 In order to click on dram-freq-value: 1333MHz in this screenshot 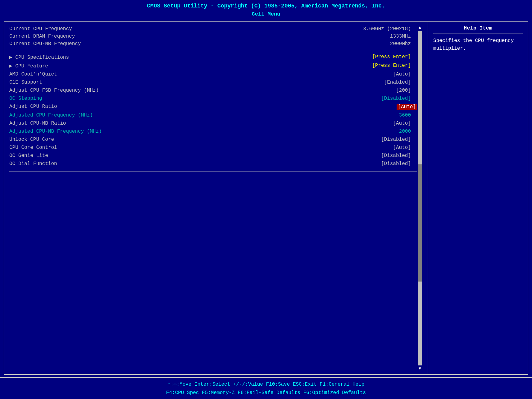, I will do `click(404, 36)`.